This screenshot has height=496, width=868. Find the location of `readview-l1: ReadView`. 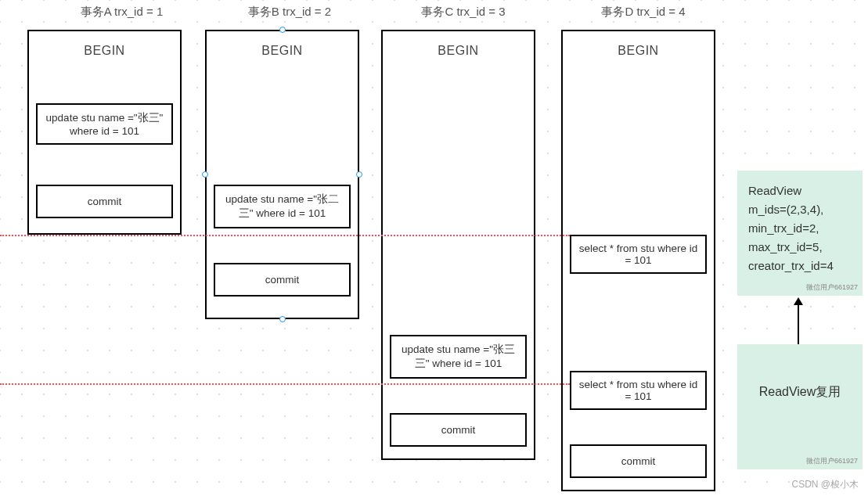

readview-l1: ReadView is located at coordinates (800, 191).